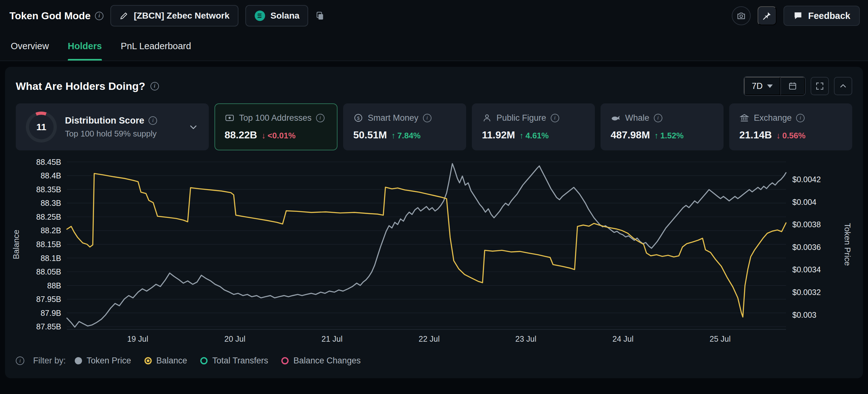 The image size is (868, 394). I want to click on token-selector-button: [ZBCN] Zebec Network, so click(175, 16).